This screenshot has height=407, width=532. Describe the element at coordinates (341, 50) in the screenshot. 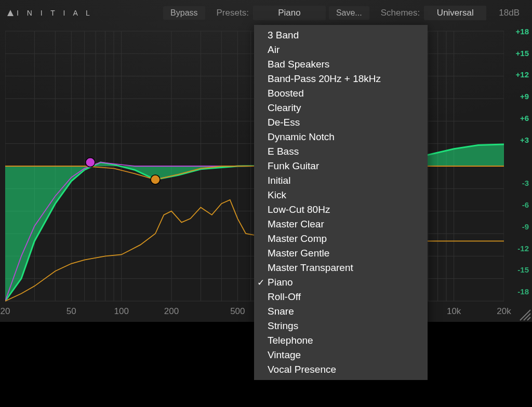

I see `preset-menu-item: Air` at that location.